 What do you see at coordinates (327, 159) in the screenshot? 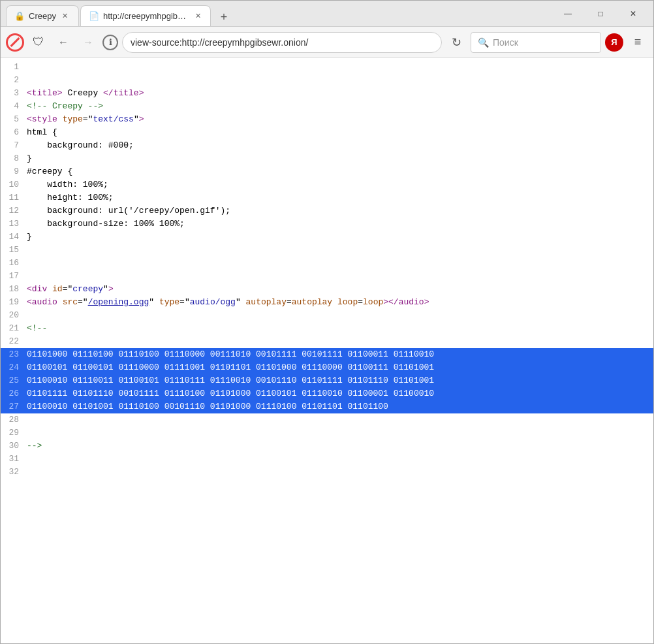
I see `source-line-8: 8}` at bounding box center [327, 159].